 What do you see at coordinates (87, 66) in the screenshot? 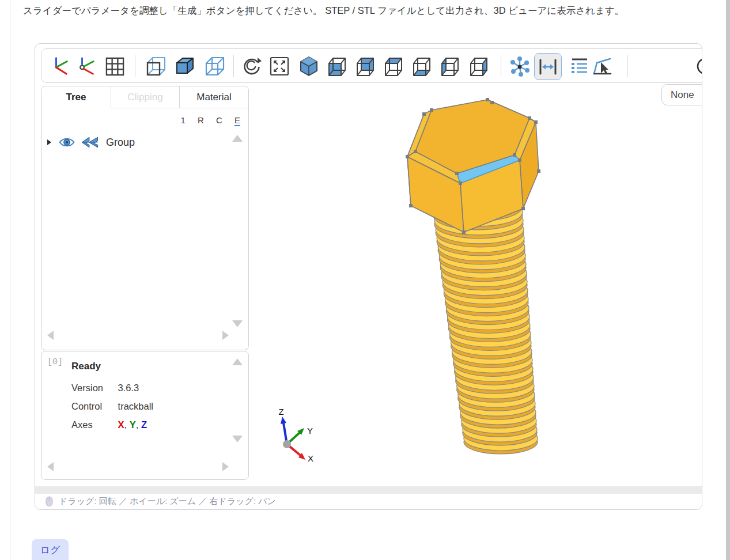
I see `axes0-icon` at bounding box center [87, 66].